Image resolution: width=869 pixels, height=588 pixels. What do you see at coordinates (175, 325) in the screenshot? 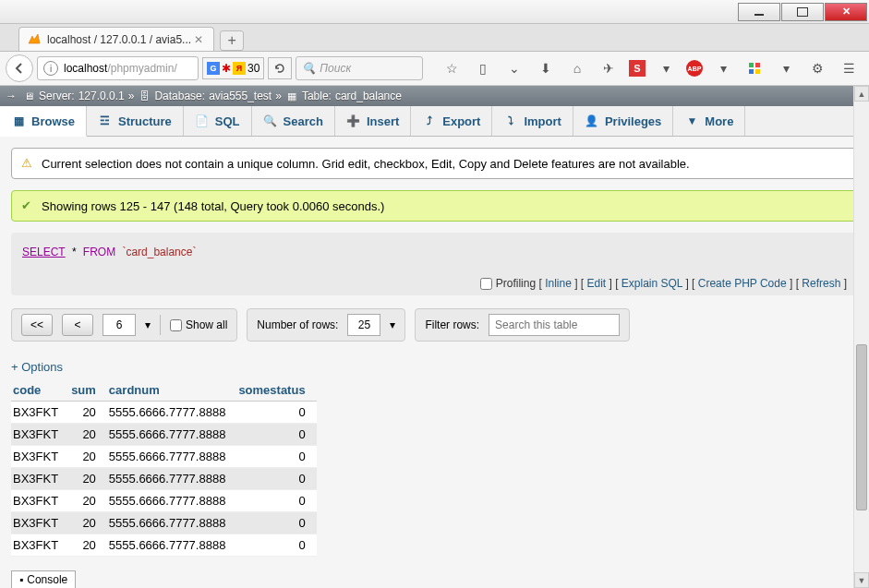
I see `show-all-checkbox` at bounding box center [175, 325].